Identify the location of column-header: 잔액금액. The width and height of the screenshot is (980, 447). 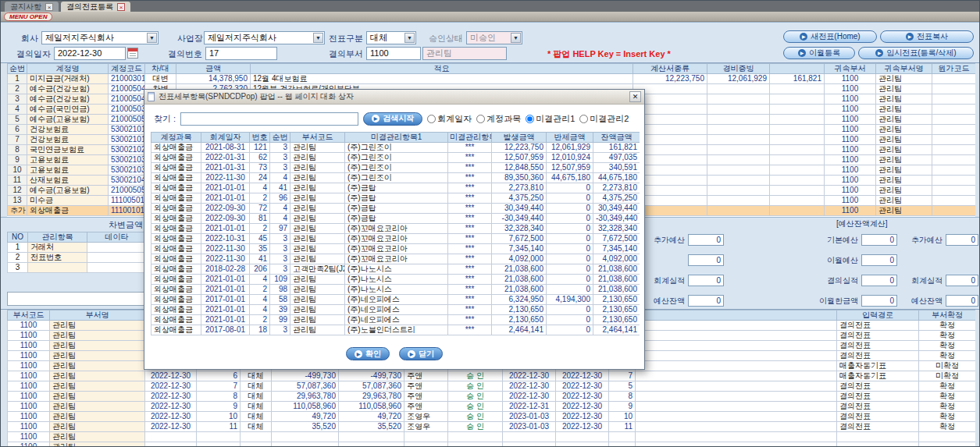
(617, 137).